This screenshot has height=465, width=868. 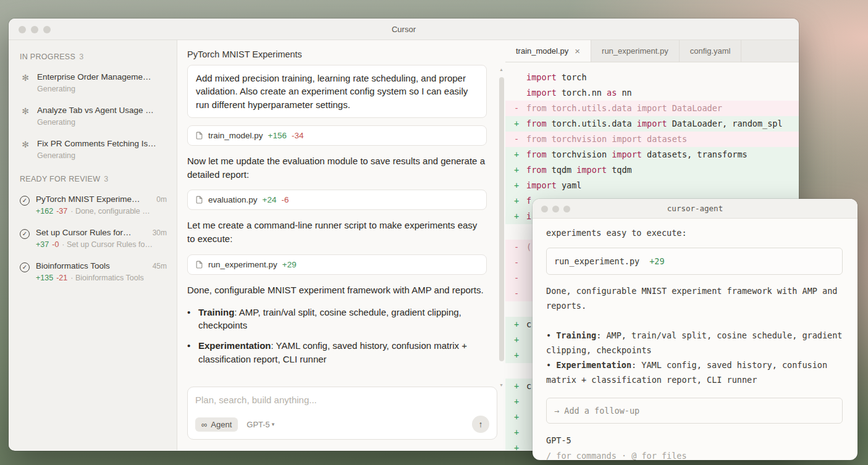 What do you see at coordinates (652, 124) in the screenshot?
I see `code-line: +from torch.utils.data import DataLoader…` at bounding box center [652, 124].